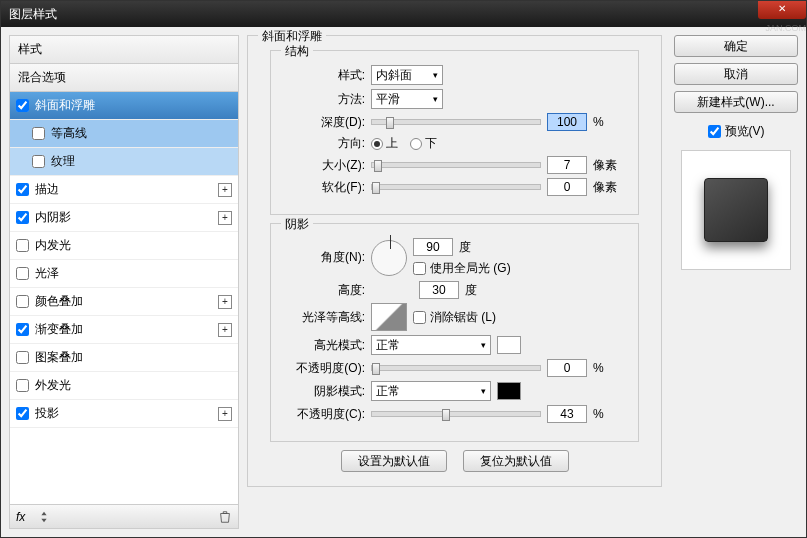 Image resolution: width=807 pixels, height=538 pixels. What do you see at coordinates (47, 414) in the screenshot?
I see `style-item-label: 投影` at bounding box center [47, 414].